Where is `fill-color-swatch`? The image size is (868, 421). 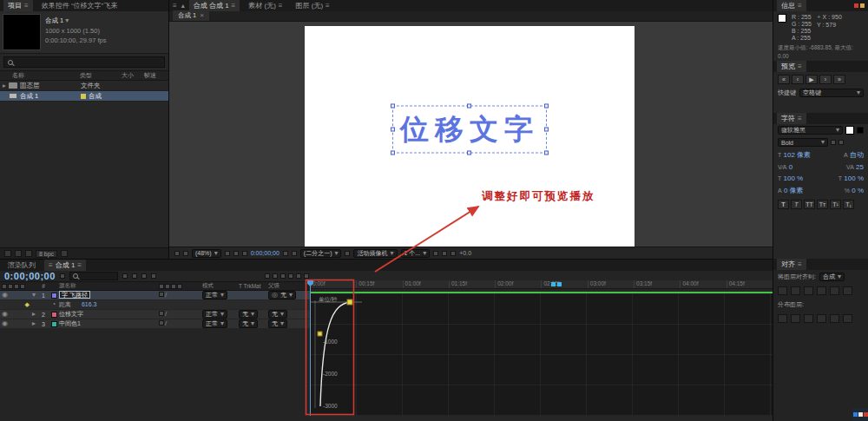
fill-color-swatch is located at coordinates (850, 130).